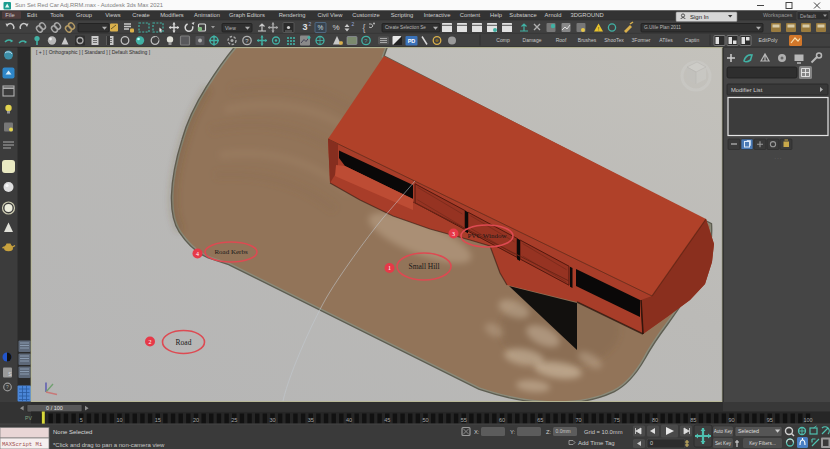 The width and height of the screenshot is (830, 449). I want to click on svg-text: Interactive, so click(438, 15).